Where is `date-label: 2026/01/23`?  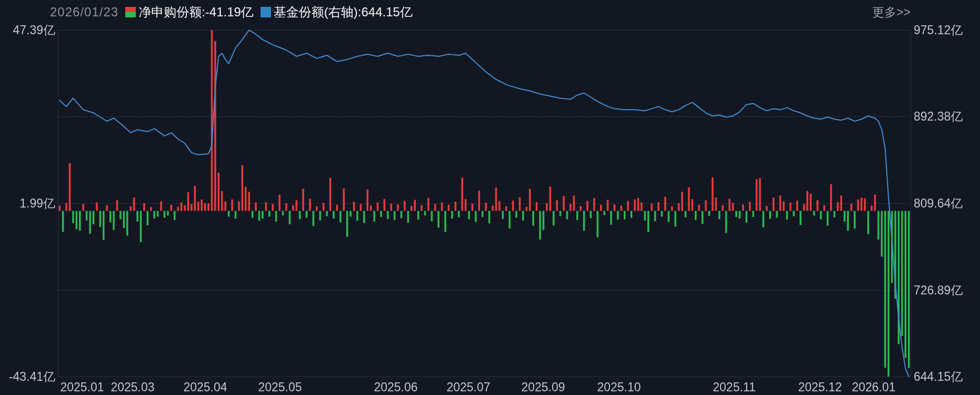
date-label: 2026/01/23 is located at coordinates (84, 12).